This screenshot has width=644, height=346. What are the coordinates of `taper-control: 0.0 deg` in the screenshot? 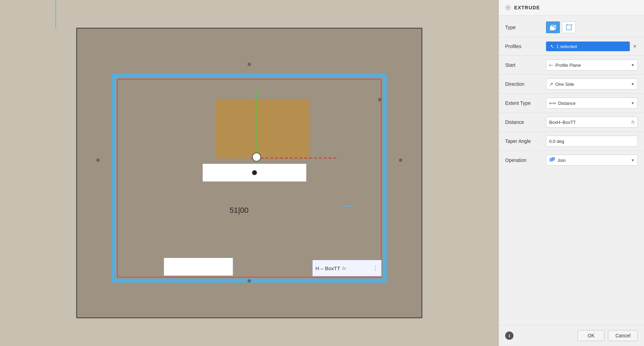 It's located at (592, 141).